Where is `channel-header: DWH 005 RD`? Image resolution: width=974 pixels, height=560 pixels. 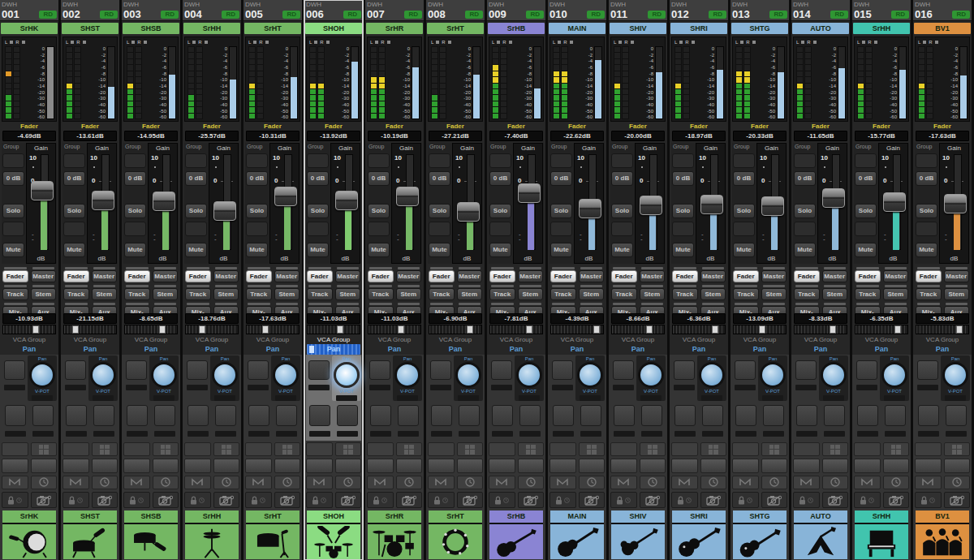 channel-header: DWH 005 RD is located at coordinates (273, 11).